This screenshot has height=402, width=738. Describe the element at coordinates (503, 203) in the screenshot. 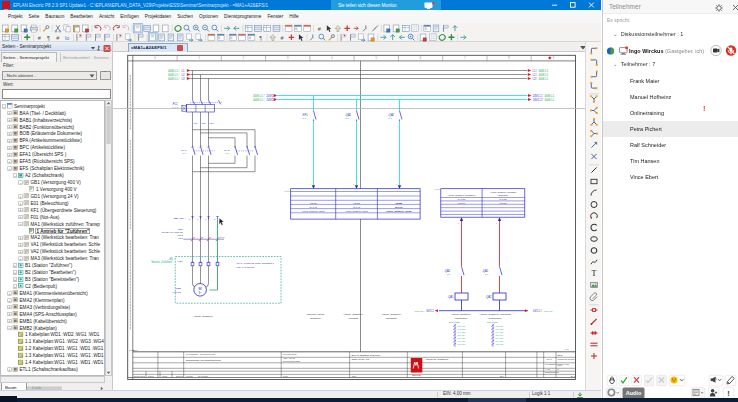

I see `svg-text: %QX2.2` at that location.